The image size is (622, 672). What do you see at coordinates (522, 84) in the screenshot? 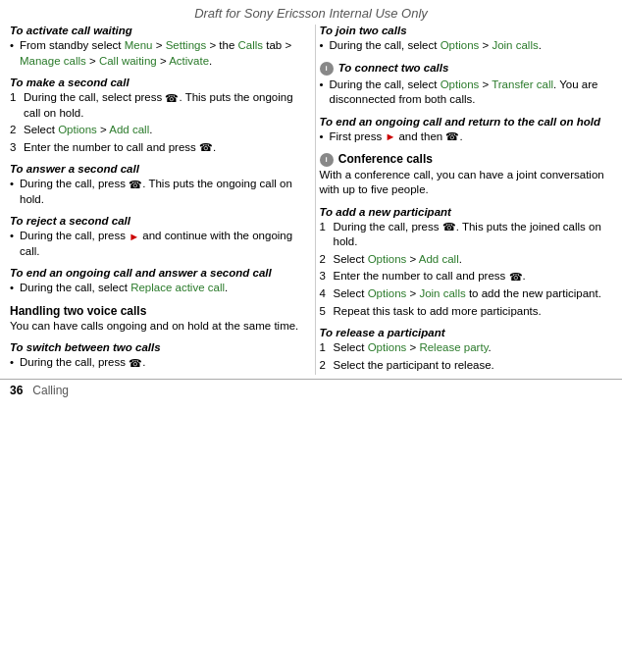
I see `transfer-call-link: Transfer call` at bounding box center [522, 84].